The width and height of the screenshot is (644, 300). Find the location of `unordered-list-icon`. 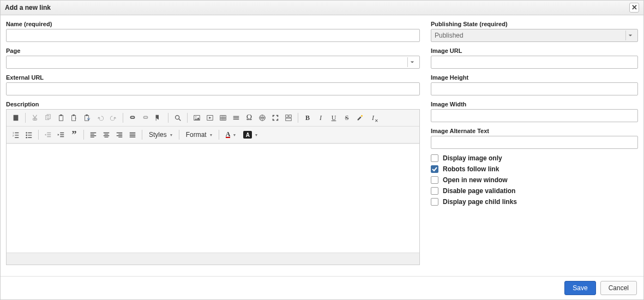

unordered-list-icon is located at coordinates (29, 135).